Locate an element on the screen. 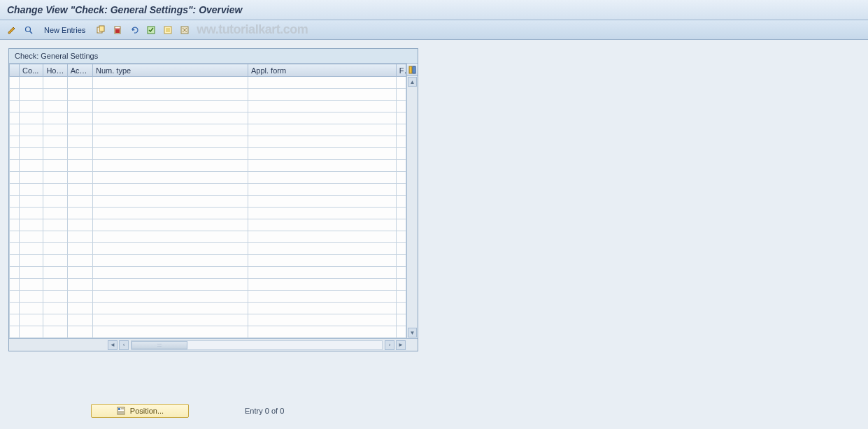 This screenshot has width=868, height=429. column-header: Co... is located at coordinates (31, 71).